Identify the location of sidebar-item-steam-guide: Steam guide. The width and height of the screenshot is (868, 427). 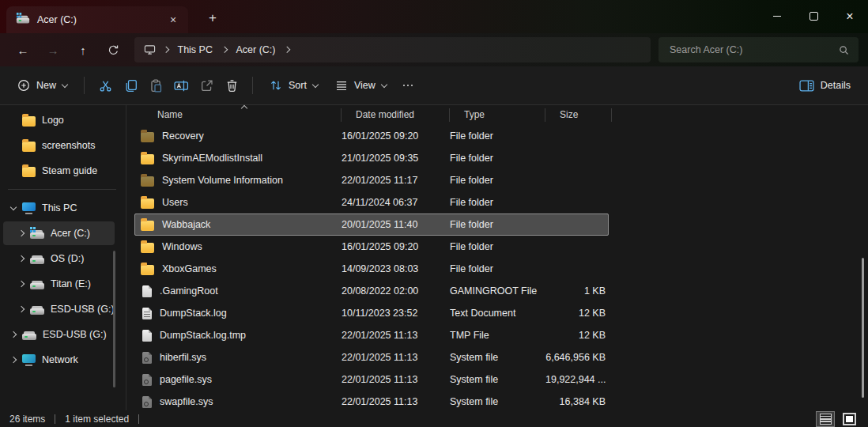
(58, 171).